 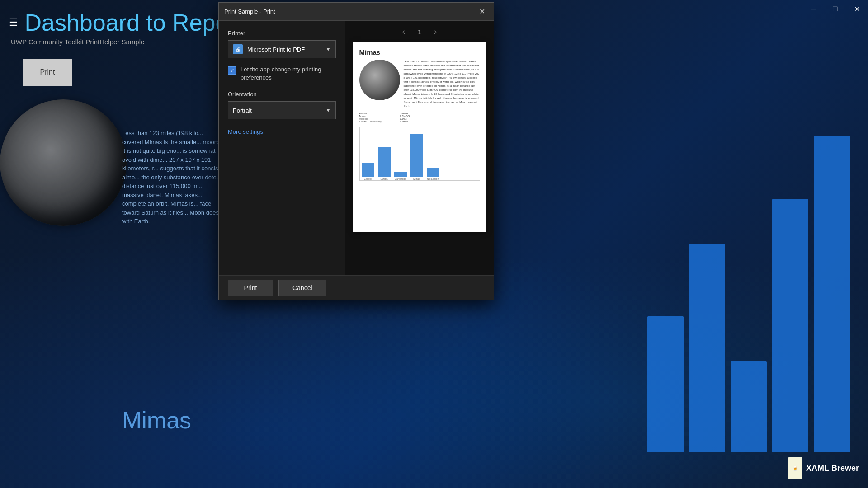 What do you see at coordinates (356, 287) in the screenshot?
I see `dialog-footer: Print Cancel` at bounding box center [356, 287].